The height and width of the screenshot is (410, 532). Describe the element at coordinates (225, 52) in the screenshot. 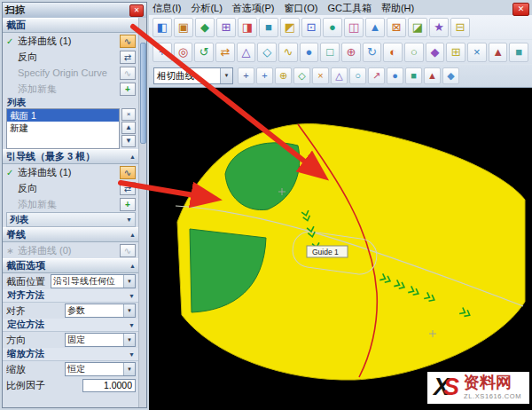

I see `toolbar-icon: ⇄` at that location.